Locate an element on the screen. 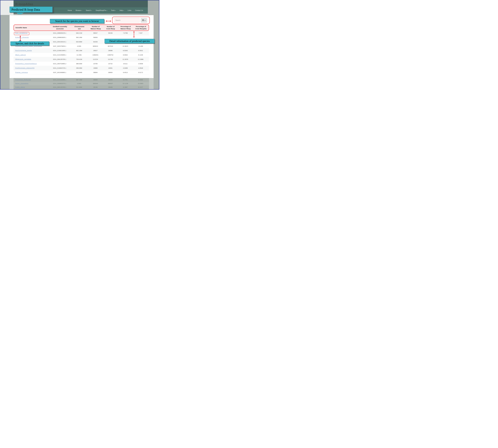 The width and height of the screenshot is (498, 448). cell-chromosome-size: 728.41M is located at coordinates (79, 59).